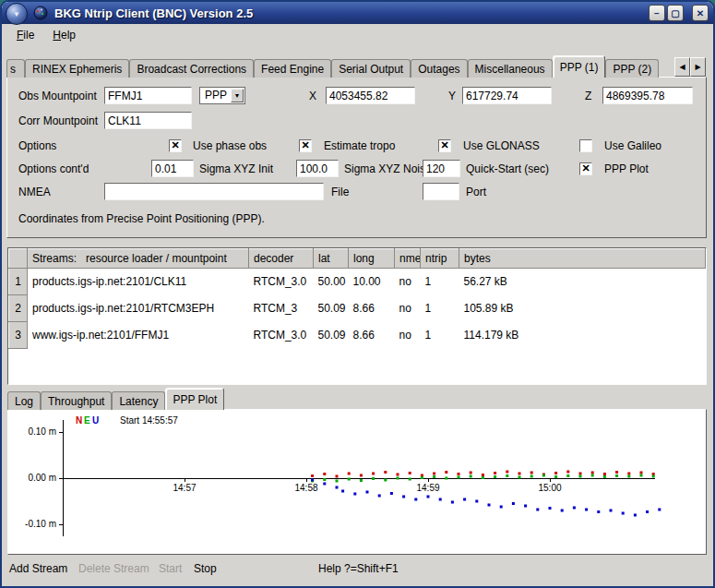  Describe the element at coordinates (648, 96) in the screenshot. I see `z-coordinate-input` at that location.